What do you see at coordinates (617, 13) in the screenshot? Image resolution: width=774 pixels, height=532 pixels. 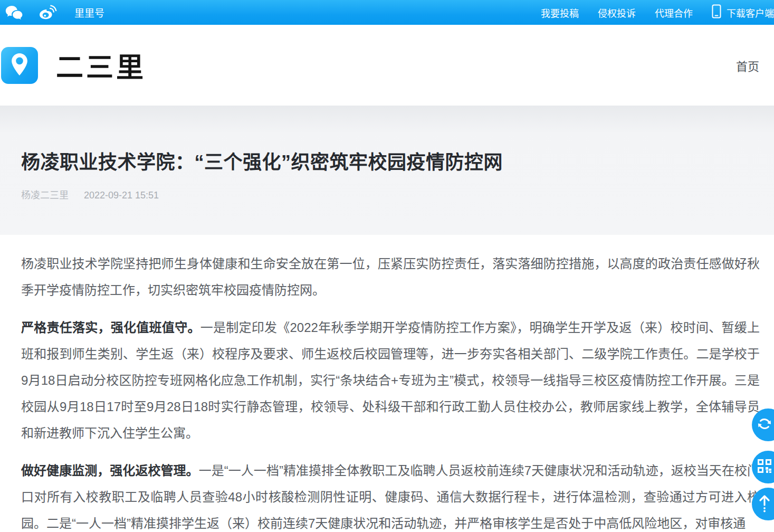 I see `infringement-complaint-link: 侵权投诉` at bounding box center [617, 13].